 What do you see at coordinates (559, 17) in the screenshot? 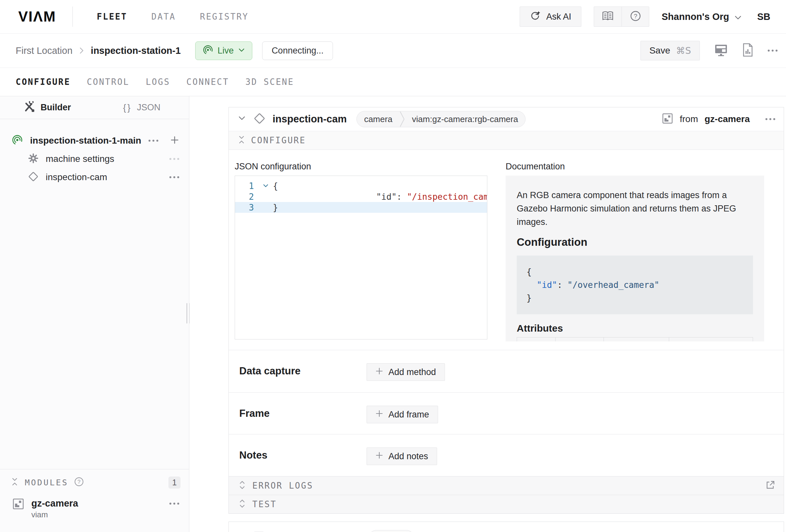
I see `ask-ai-label: Ask AI` at bounding box center [559, 17].